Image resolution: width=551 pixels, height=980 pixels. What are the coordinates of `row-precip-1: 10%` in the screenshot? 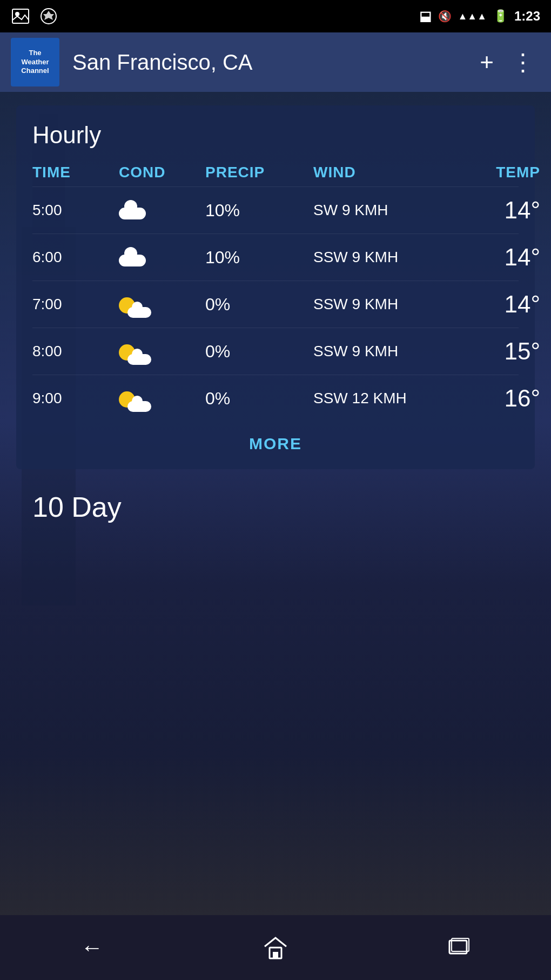 It's located at (259, 211).